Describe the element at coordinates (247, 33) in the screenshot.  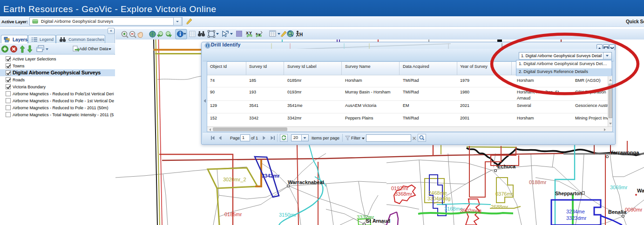
I see `svg-text: X` at that location.